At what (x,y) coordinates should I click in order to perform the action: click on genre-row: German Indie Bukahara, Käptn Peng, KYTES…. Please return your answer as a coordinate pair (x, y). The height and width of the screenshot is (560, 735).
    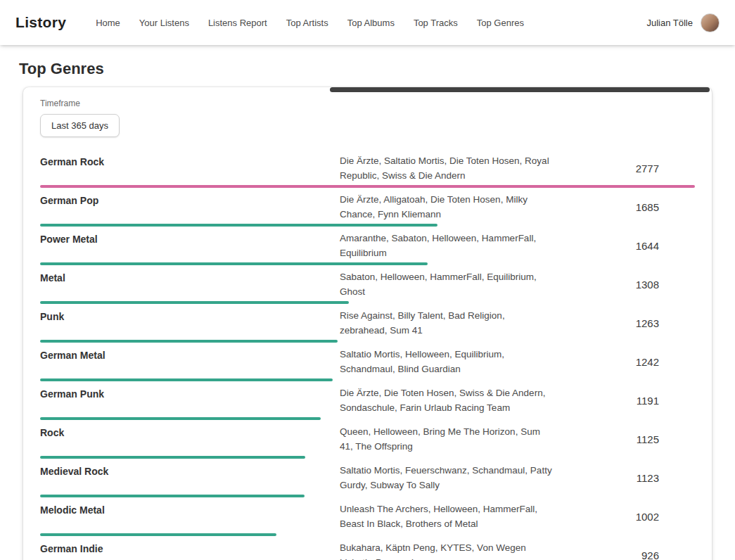
    Looking at the image, I should click on (367, 549).